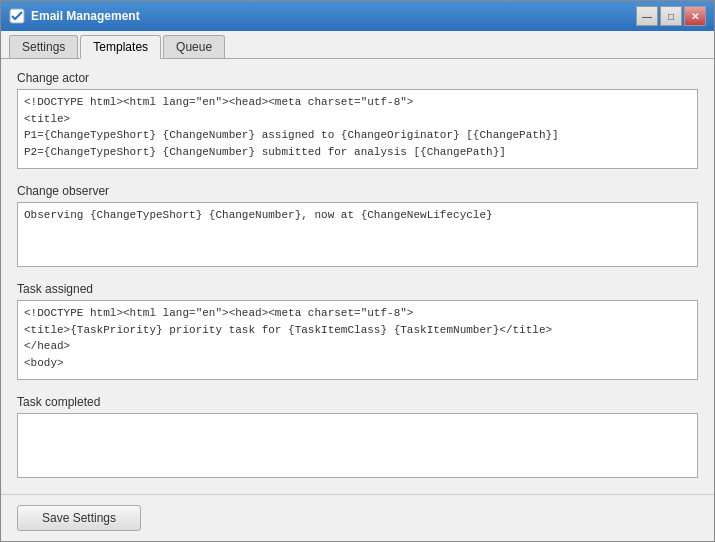 Image resolution: width=715 pixels, height=542 pixels. What do you see at coordinates (358, 518) in the screenshot?
I see `footer: Save Settings` at bounding box center [358, 518].